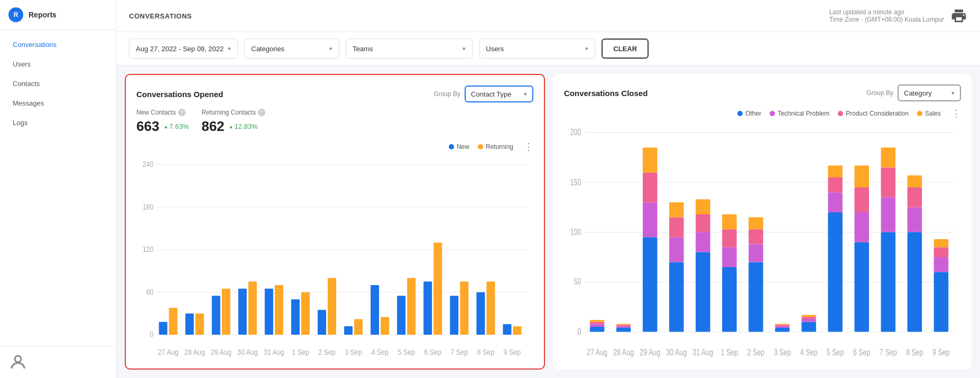 The image size is (980, 378). What do you see at coordinates (862, 352) in the screenshot?
I see `svg-text: 6 Sep` at bounding box center [862, 352].